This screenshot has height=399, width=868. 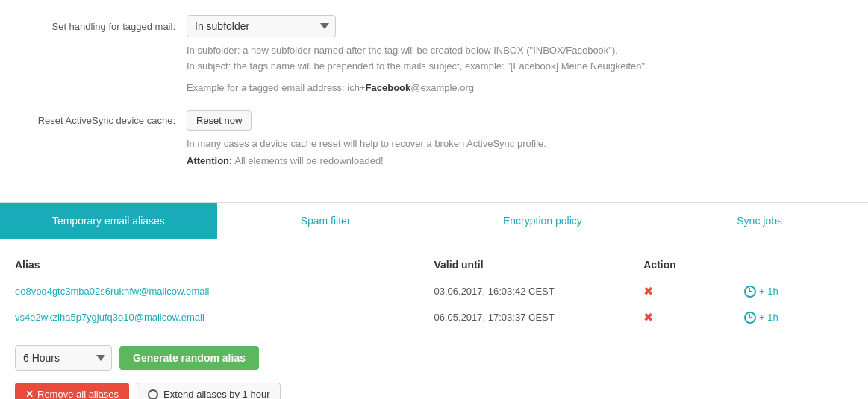 What do you see at coordinates (434, 221) in the screenshot?
I see `tabs-nav: Temporary email aliases Spam filter Encr…` at bounding box center [434, 221].